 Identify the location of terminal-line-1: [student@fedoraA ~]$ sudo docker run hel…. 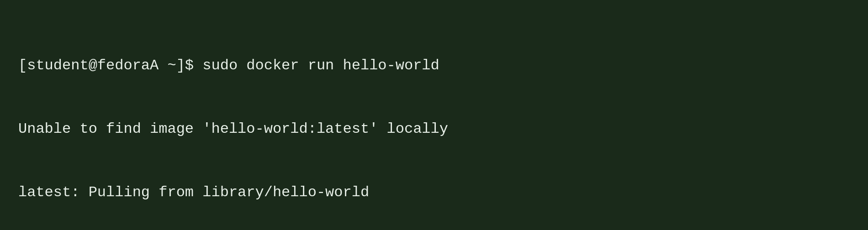
(434, 66).